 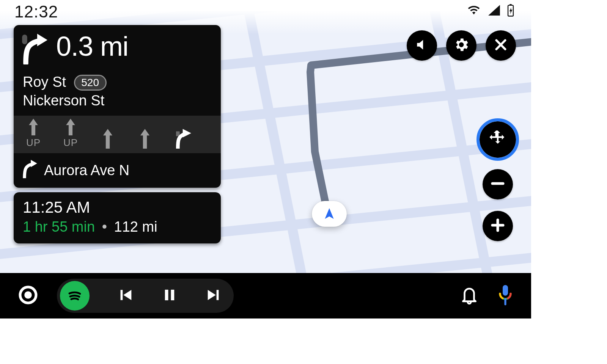 I want to click on launcher-button, so click(x=28, y=296).